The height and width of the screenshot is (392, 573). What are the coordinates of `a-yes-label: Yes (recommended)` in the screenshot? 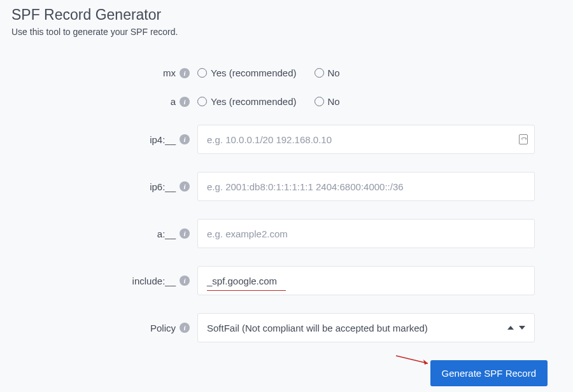 It's located at (253, 102).